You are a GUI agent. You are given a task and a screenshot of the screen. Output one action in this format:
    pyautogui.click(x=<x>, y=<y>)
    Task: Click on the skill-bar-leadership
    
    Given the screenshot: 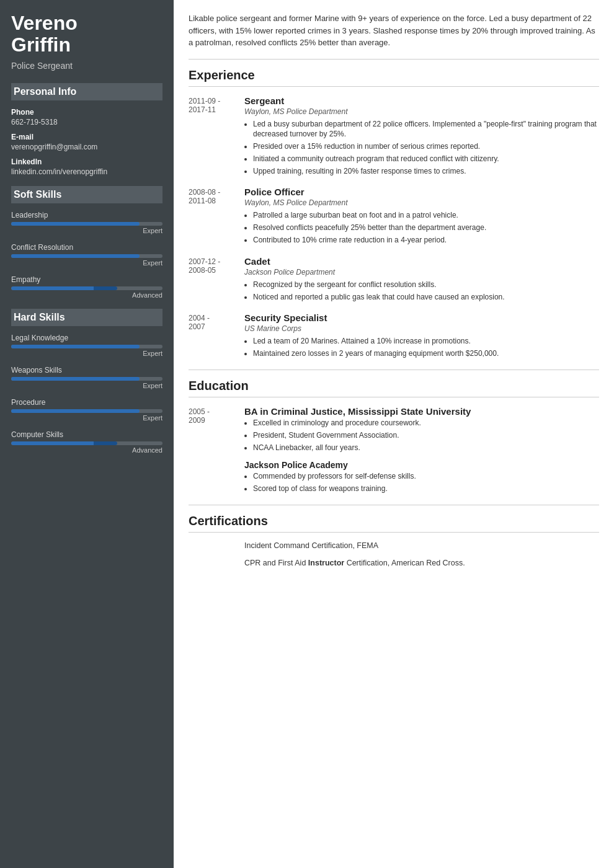 What is the action you would take?
    pyautogui.click(x=87, y=224)
    